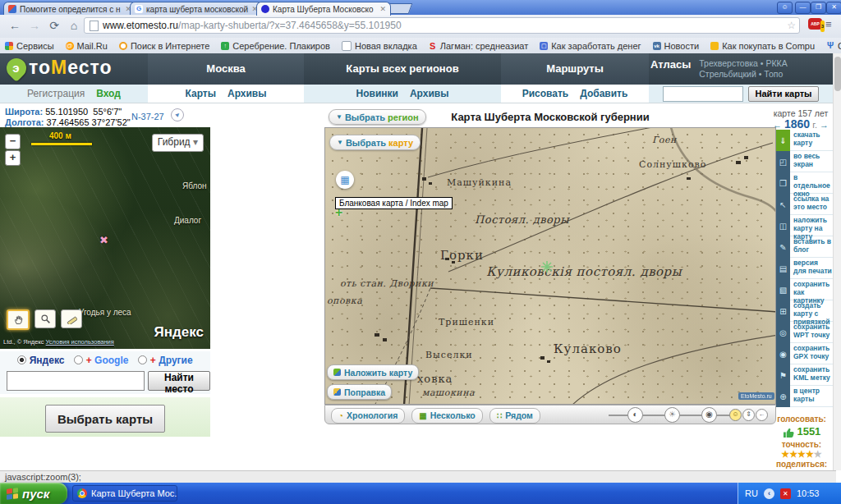 This screenshot has width=841, height=504. I want to click on link-archives: Архивы, so click(247, 94).